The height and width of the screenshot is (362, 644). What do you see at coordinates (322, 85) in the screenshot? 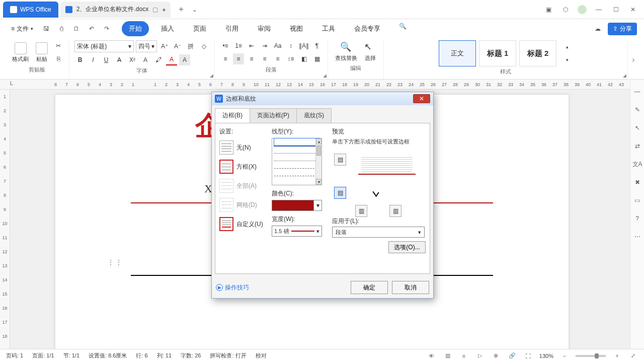
I see `horizontal-ruler: └ 87654321123456789101112131415161718192…` at bounding box center [322, 85].